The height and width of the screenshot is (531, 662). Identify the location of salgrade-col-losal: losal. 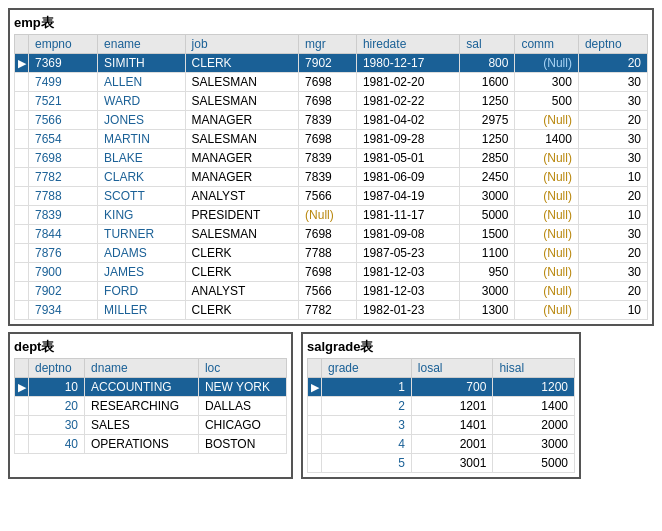
(452, 368).